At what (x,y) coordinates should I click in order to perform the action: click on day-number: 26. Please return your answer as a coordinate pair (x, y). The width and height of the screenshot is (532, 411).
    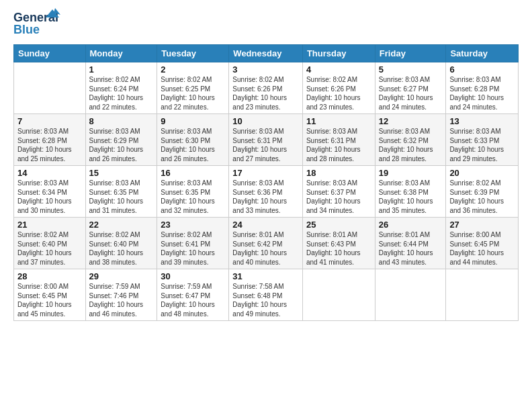
    Looking at the image, I should click on (411, 224).